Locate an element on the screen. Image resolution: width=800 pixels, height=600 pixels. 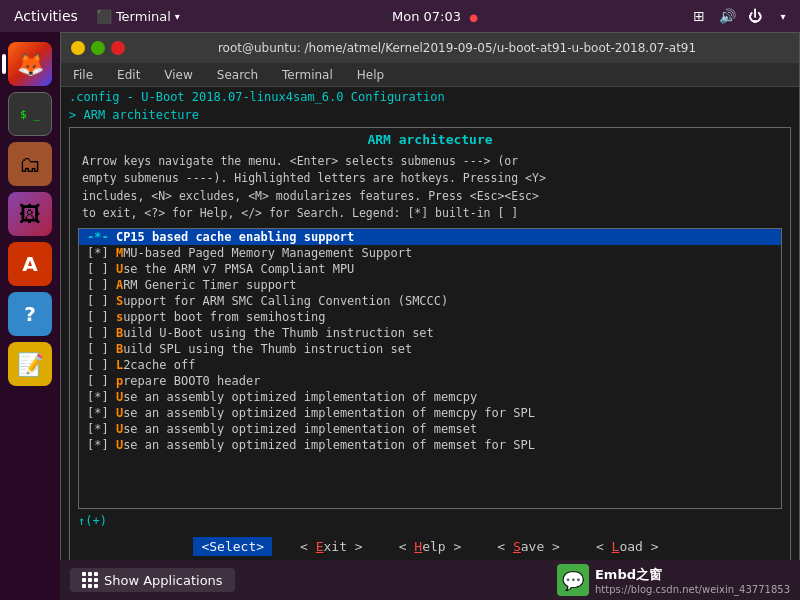
weixin-name: Embd之窗 is located at coordinates (692, 575).